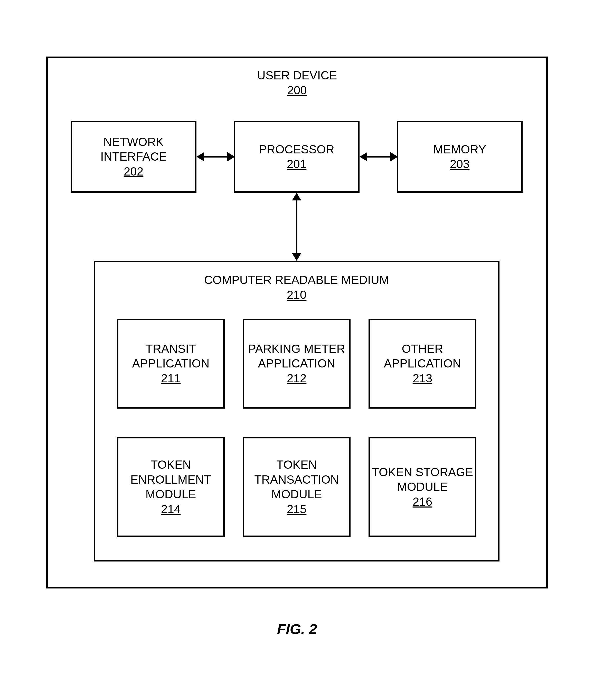 This screenshot has height=700, width=594. I want to click on arrow-proc-crm-line, so click(297, 227).